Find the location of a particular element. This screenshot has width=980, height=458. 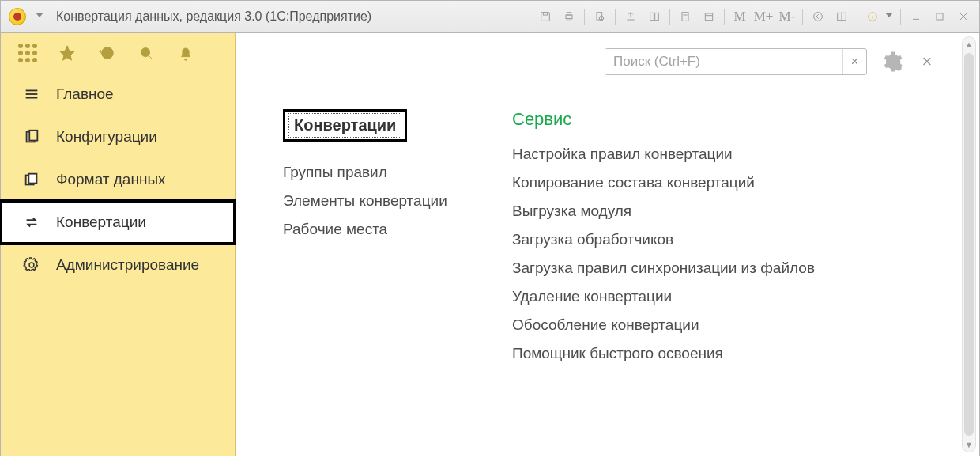

settings-gear-icon is located at coordinates (891, 62).